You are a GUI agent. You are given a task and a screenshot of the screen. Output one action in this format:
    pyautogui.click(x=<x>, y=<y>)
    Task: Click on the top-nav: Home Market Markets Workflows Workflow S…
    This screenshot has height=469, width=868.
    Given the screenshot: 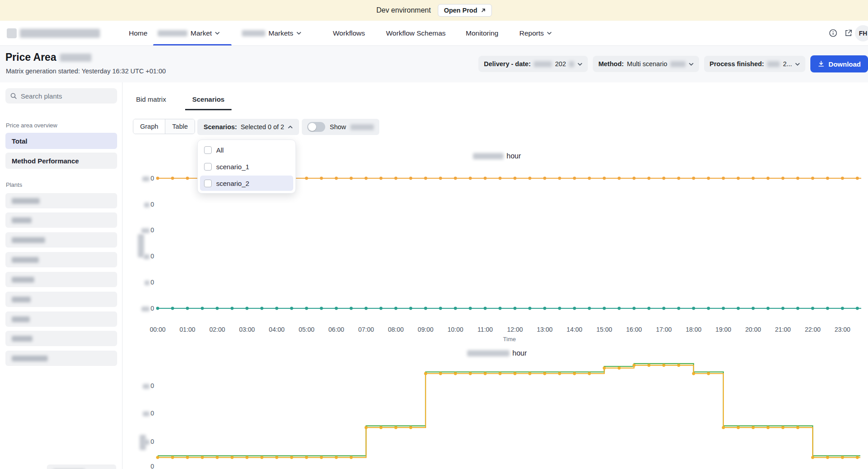 What is the action you would take?
    pyautogui.click(x=434, y=33)
    